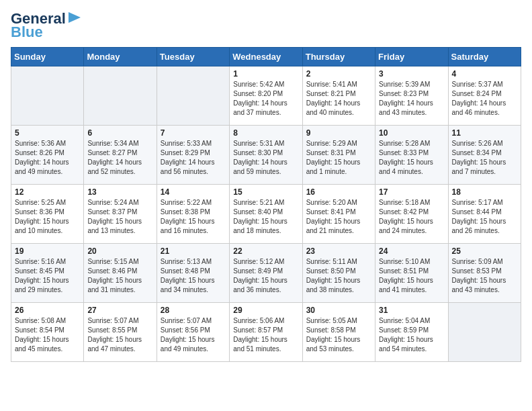 The height and width of the screenshot is (411, 532). What do you see at coordinates (266, 155) in the screenshot?
I see `calendar-week-row: 5Sunrise: 5:36 AM Sunset: 8:26 PM Daylig…` at bounding box center [266, 155].